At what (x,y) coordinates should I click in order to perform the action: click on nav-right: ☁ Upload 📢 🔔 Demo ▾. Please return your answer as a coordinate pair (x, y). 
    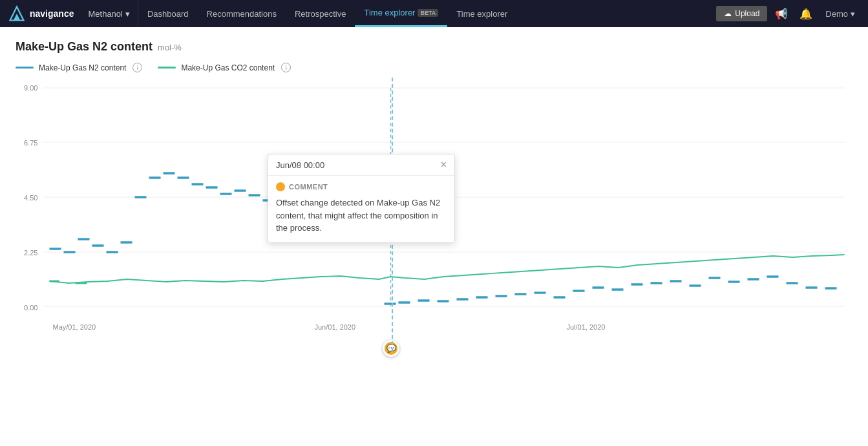
    Looking at the image, I should click on (789, 14).